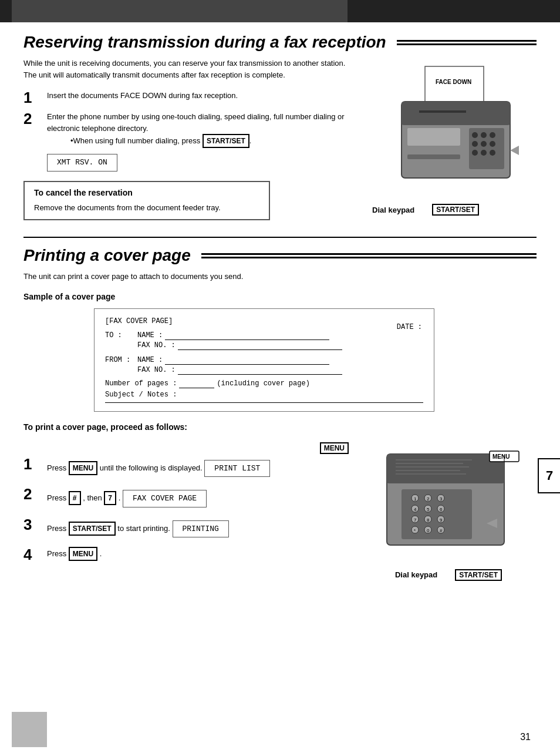 Image resolution: width=560 pixels, height=753 pixels. Describe the element at coordinates (264, 384) in the screenshot. I see `cover-pages-row: Number of pages : (including cover page)` at that location.